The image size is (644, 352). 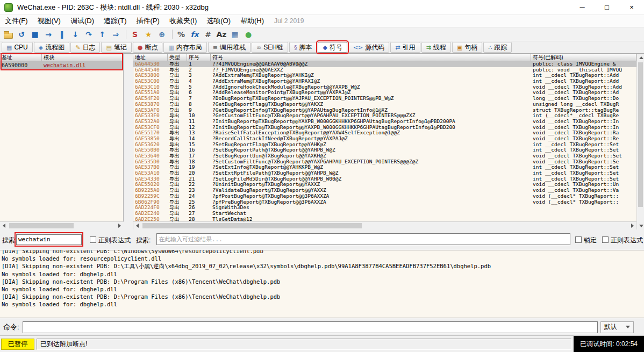 What do you see at coordinates (385, 173) in the screenshot?
I see `symbol-row: 6AE53A10导出20?SetExtRptFilePath@TXBugRepo…` at bounding box center [385, 173].